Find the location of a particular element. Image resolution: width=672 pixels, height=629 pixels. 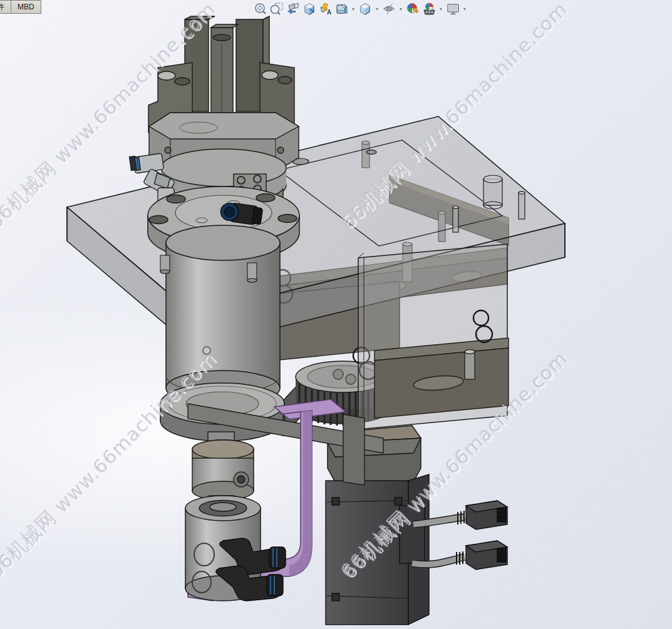

view-settings-dropdown: ▾ is located at coordinates (465, 9).